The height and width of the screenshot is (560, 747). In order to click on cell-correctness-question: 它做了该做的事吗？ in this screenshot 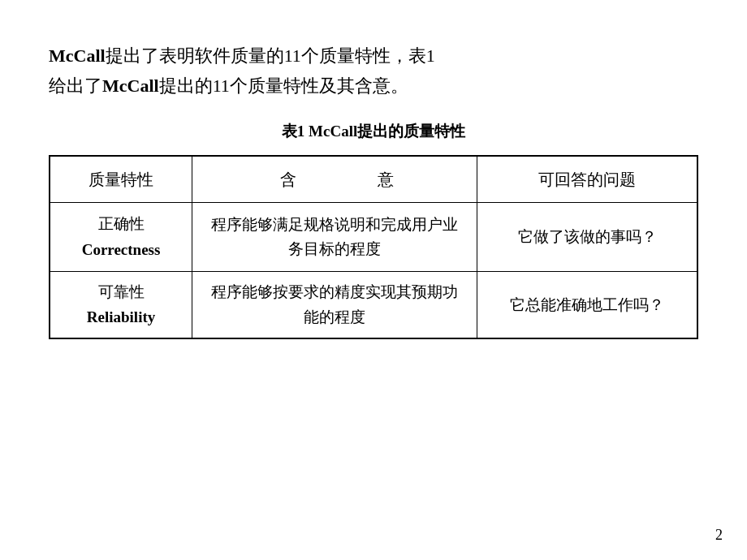, I will do `click(588, 237)`.